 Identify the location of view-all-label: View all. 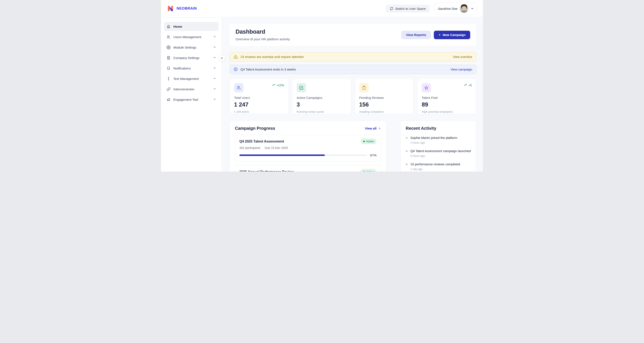
(370, 128).